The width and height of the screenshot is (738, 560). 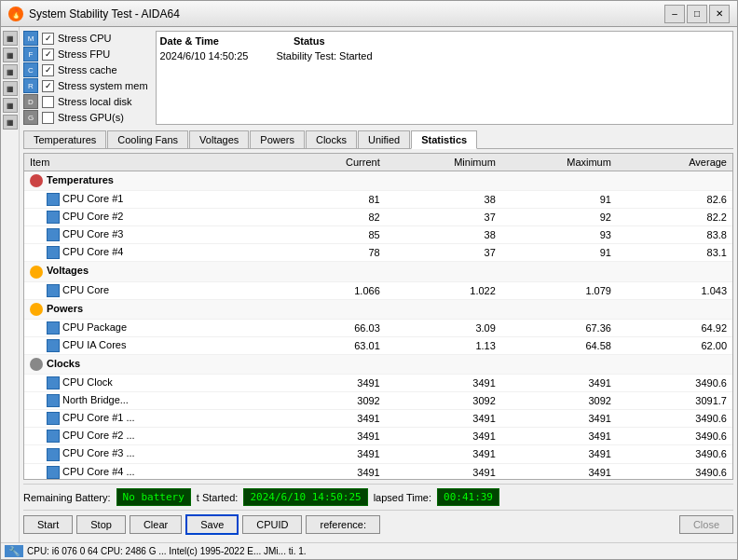 I want to click on col-maximum: Maximum, so click(x=559, y=162).